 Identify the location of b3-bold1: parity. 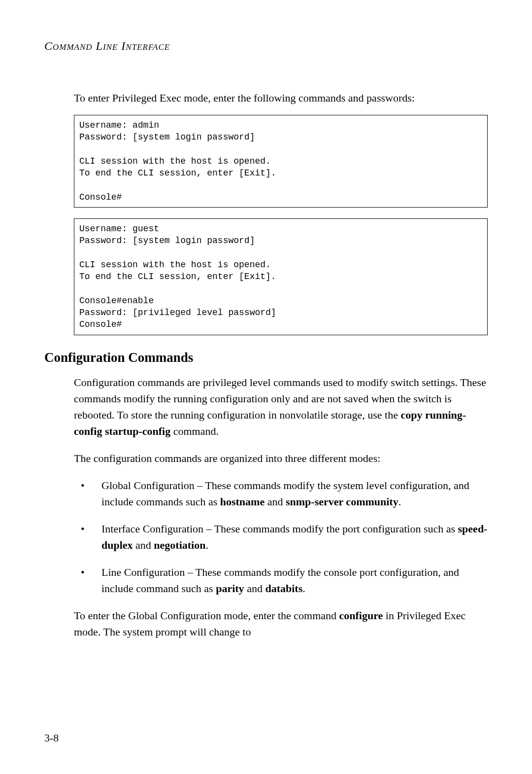
(230, 589).